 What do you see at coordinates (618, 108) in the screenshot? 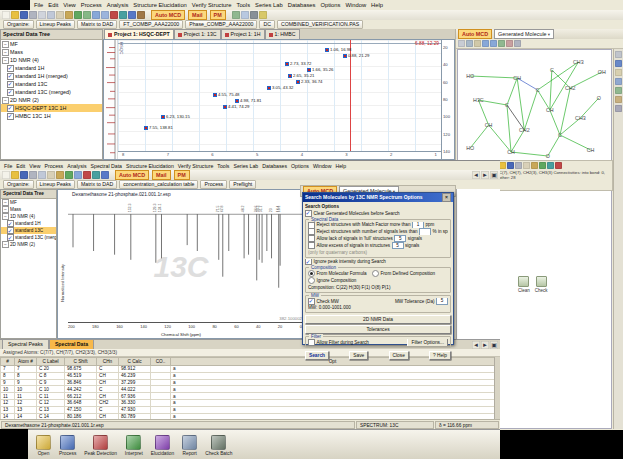
I see `layers-icon` at bounding box center [618, 108].